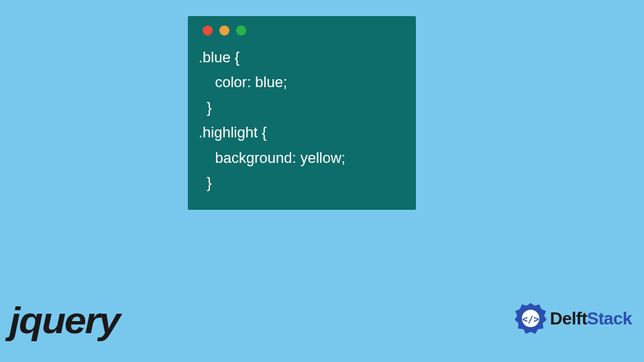 Image resolution: width=644 pixels, height=362 pixels. I want to click on code-content: .blue { color: blue; } .highlight { back…, so click(302, 120).